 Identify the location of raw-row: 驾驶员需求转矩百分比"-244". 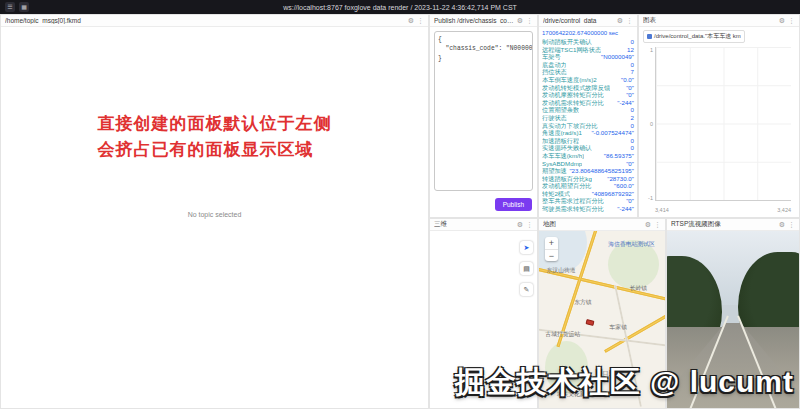
(588, 209).